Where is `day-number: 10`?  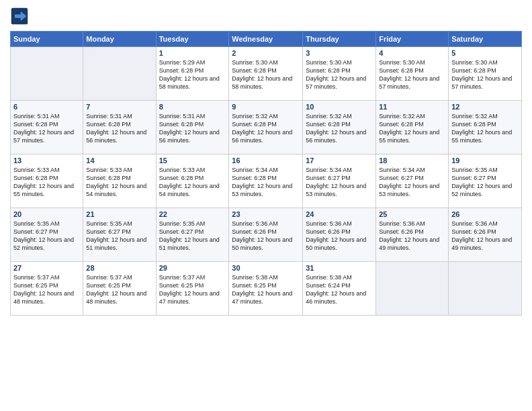
day-number: 10 is located at coordinates (339, 107).